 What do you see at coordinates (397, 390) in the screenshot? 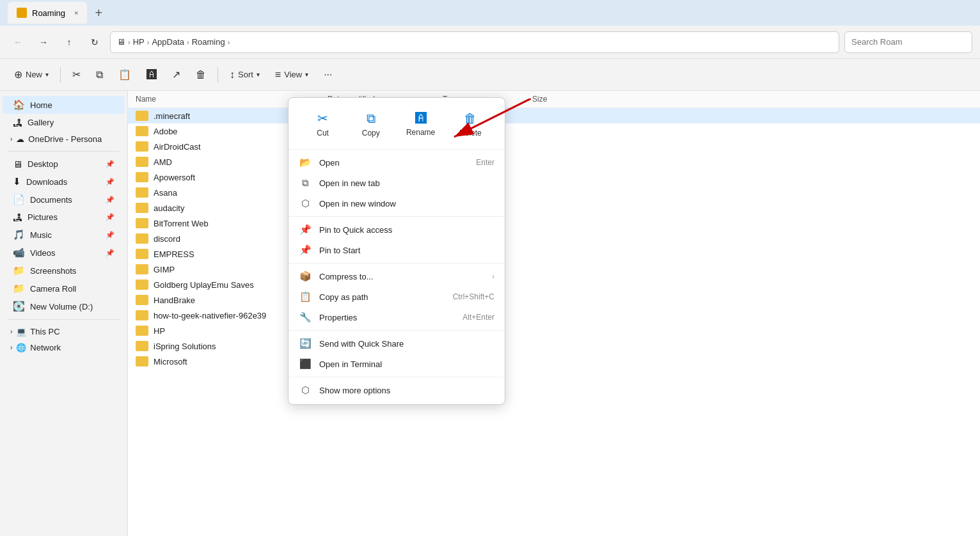
I see `context-more-options: ⬡ Show more options` at bounding box center [397, 390].